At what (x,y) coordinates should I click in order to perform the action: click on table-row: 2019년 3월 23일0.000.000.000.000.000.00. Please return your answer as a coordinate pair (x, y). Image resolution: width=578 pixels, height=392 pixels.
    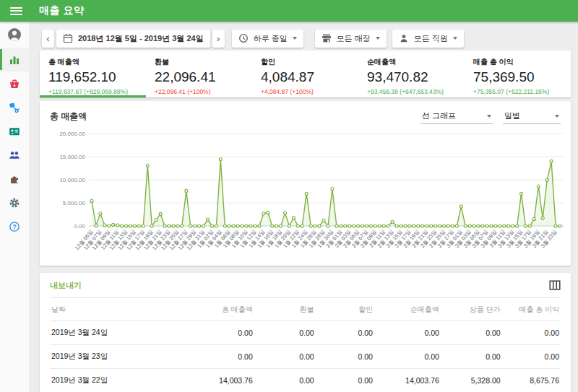
    Looking at the image, I should click on (305, 357).